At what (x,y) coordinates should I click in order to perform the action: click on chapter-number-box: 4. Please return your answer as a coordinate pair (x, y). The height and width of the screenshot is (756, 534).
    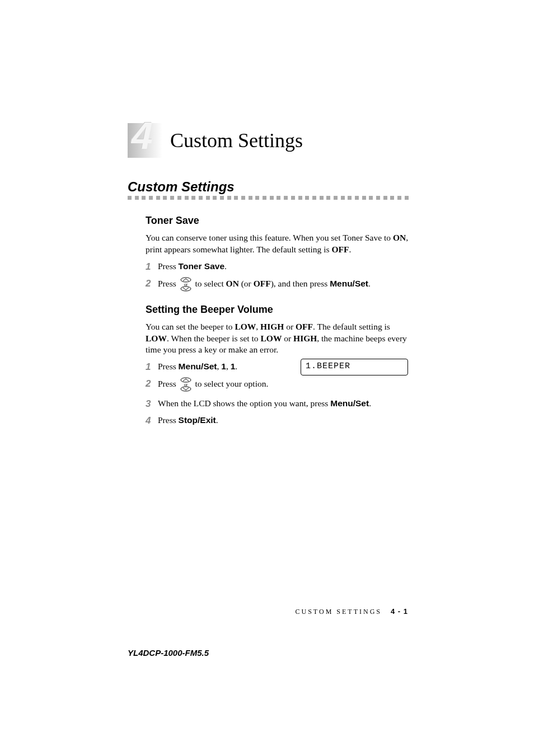
    Looking at the image, I should click on (145, 140).